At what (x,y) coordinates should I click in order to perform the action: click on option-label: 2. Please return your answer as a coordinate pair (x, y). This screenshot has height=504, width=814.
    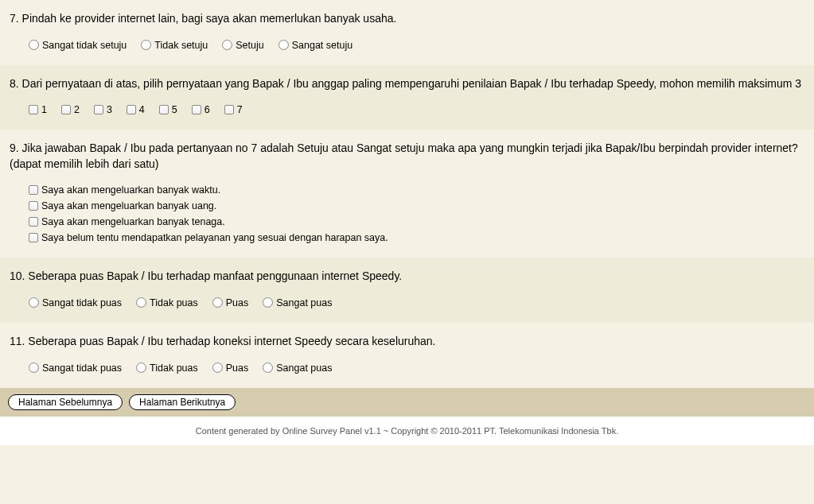
    Looking at the image, I should click on (76, 110).